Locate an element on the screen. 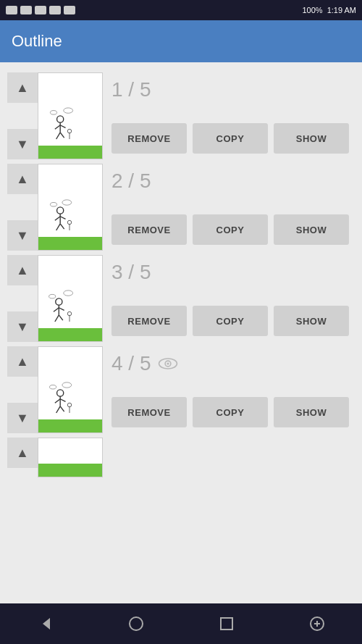  card-actions-4: REMOVE COPY SHOW is located at coordinates (230, 412).